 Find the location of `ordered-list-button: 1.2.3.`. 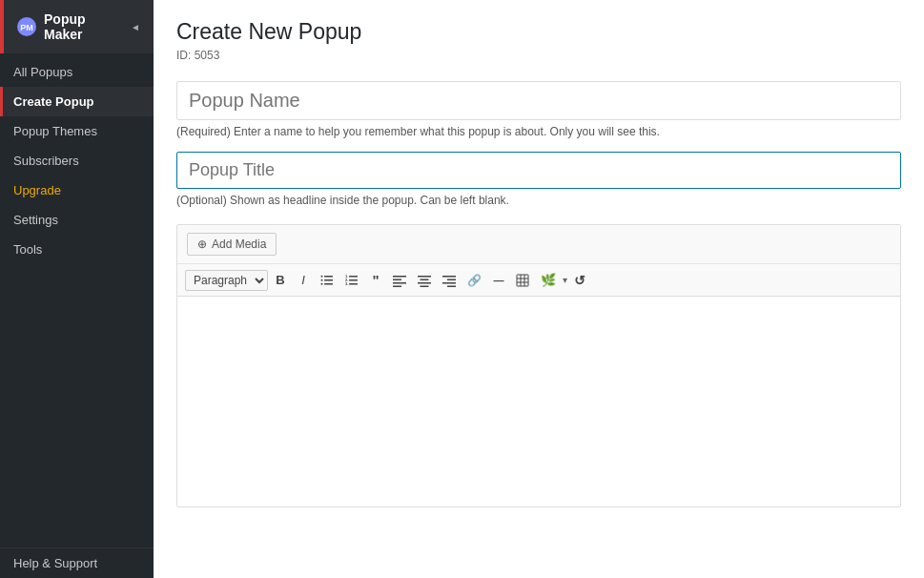

ordered-list-button: 1.2.3. is located at coordinates (352, 280).